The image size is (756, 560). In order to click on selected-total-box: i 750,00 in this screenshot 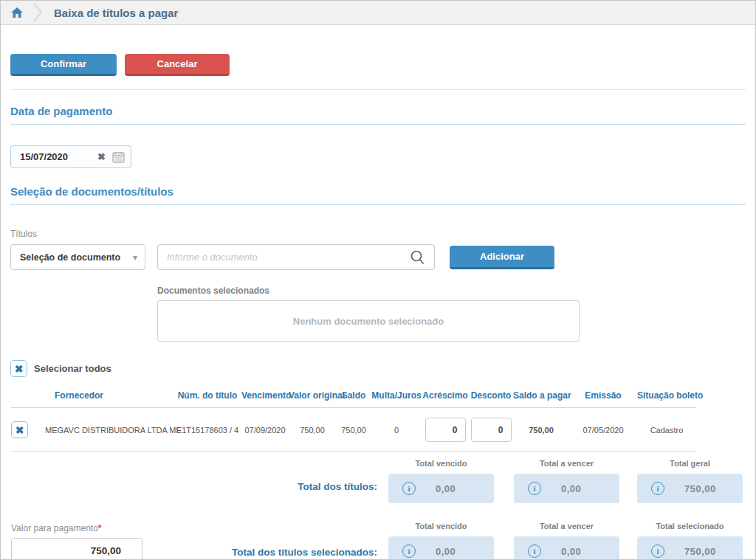, I will do `click(690, 548)`.